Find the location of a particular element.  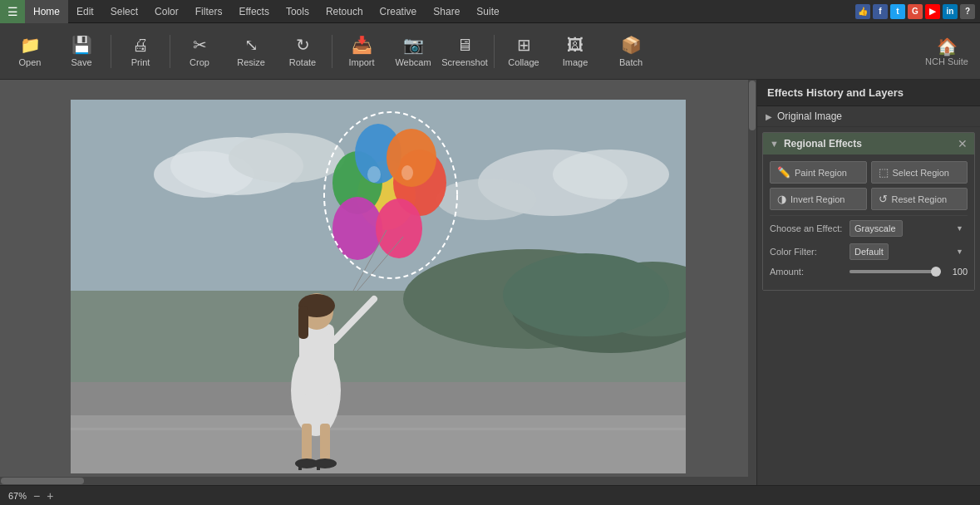

panel-title: Effects History and Layers is located at coordinates (869, 93).